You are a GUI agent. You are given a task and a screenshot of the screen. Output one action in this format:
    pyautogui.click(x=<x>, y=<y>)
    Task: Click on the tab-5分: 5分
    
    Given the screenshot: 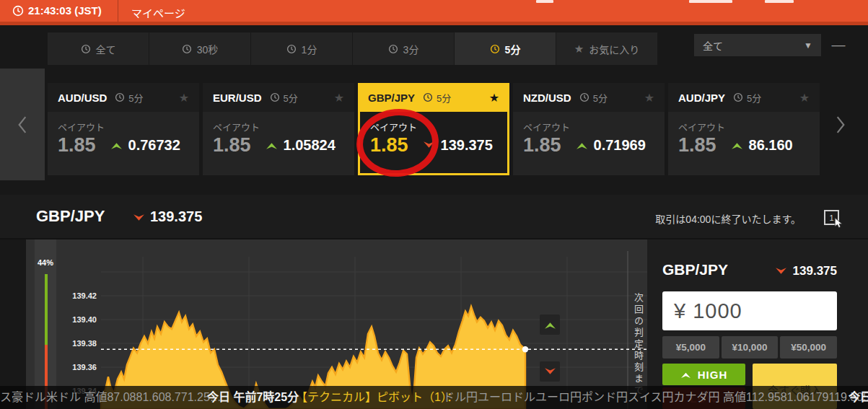 What is the action you would take?
    pyautogui.click(x=505, y=49)
    